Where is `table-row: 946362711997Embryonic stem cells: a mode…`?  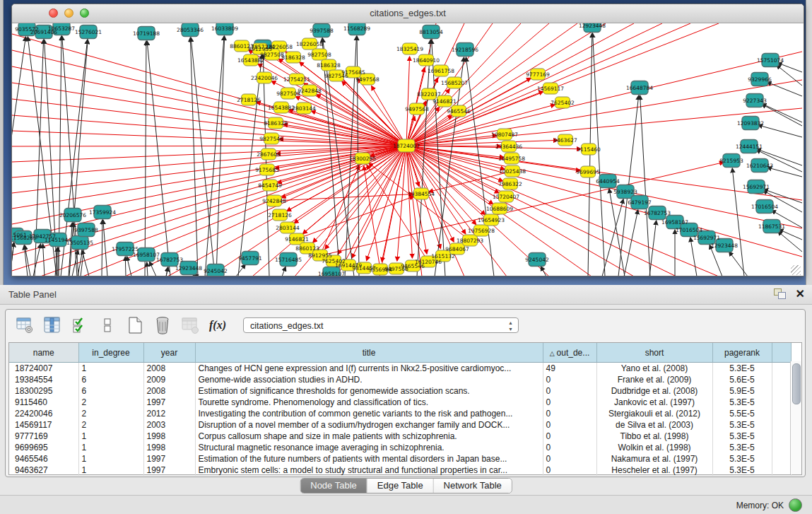 table-row: 946362711997Embryonic stem cells: a mode… is located at coordinates (400, 470).